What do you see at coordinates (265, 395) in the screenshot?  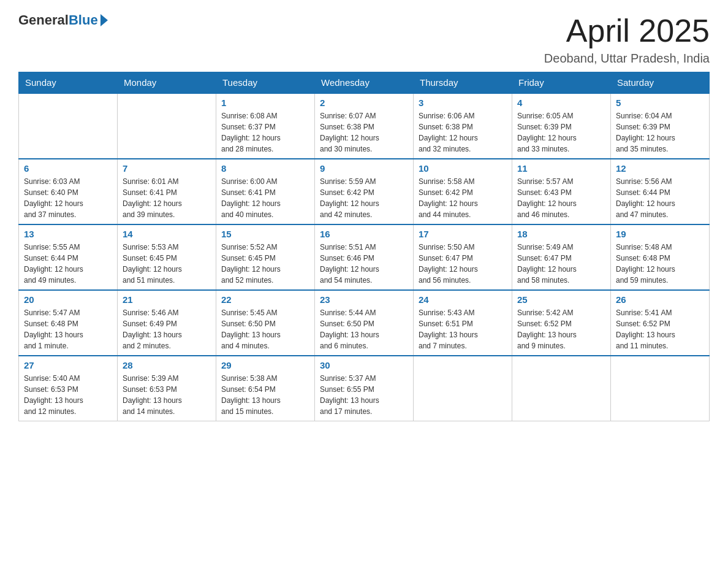 I see `day-info: Sunrise: 5:38 AM Sunset: 6:54 PM Dayligh…` at bounding box center [265, 395].